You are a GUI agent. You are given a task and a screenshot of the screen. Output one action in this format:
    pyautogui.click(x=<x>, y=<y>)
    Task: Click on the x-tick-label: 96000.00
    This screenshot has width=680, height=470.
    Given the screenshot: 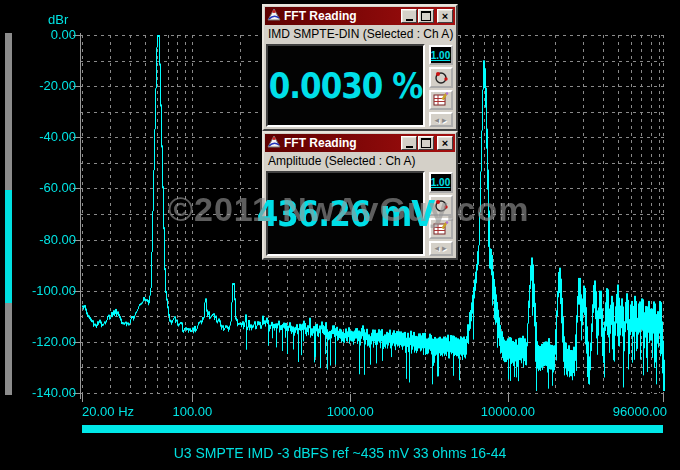 What is the action you would take?
    pyautogui.click(x=640, y=412)
    